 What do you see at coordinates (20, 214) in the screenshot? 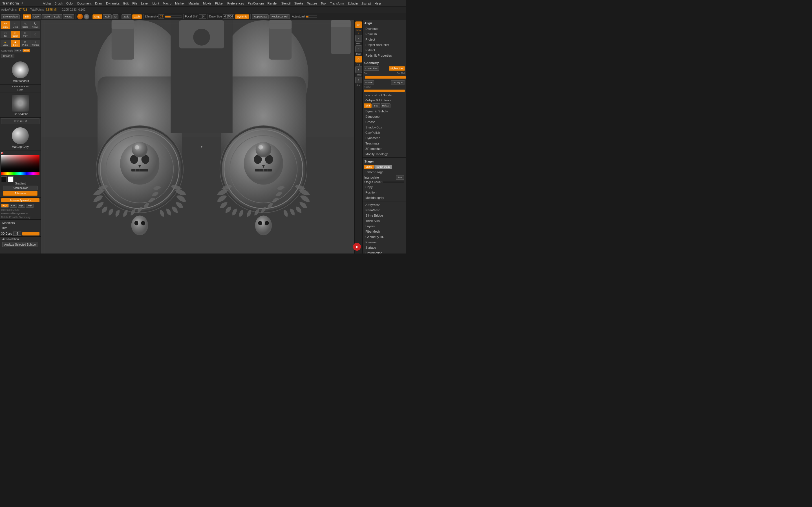
I see `use-posable-symmetry: Use Posable Symmetry` at bounding box center [20, 214].